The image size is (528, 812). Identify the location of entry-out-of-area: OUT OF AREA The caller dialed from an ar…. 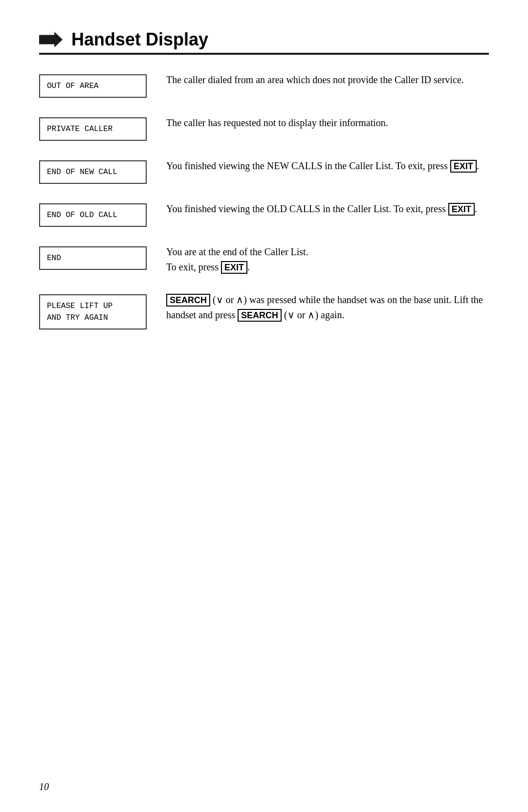
(264, 85).